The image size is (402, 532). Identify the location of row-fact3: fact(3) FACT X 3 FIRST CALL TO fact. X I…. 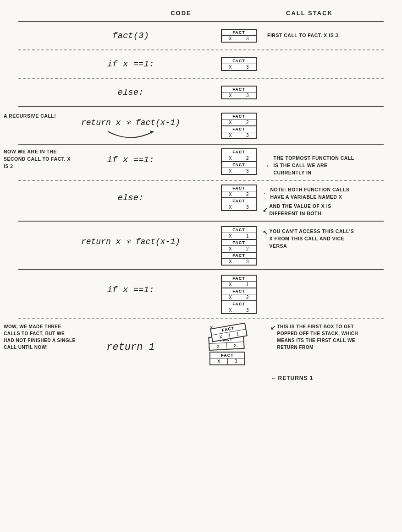
(201, 36).